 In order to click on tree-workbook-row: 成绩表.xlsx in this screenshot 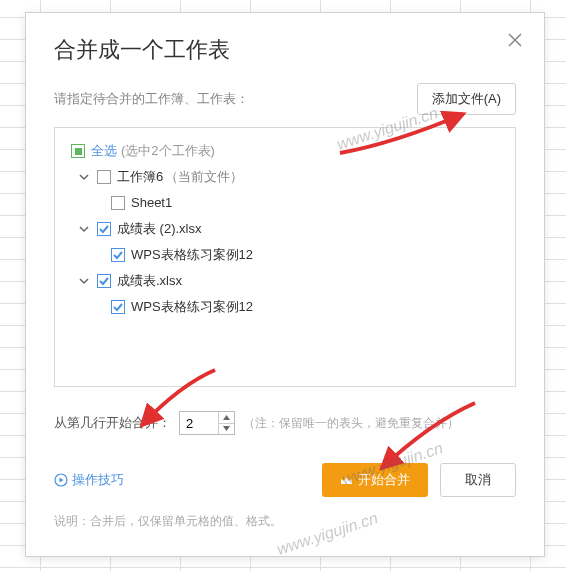, I will do `click(285, 281)`.